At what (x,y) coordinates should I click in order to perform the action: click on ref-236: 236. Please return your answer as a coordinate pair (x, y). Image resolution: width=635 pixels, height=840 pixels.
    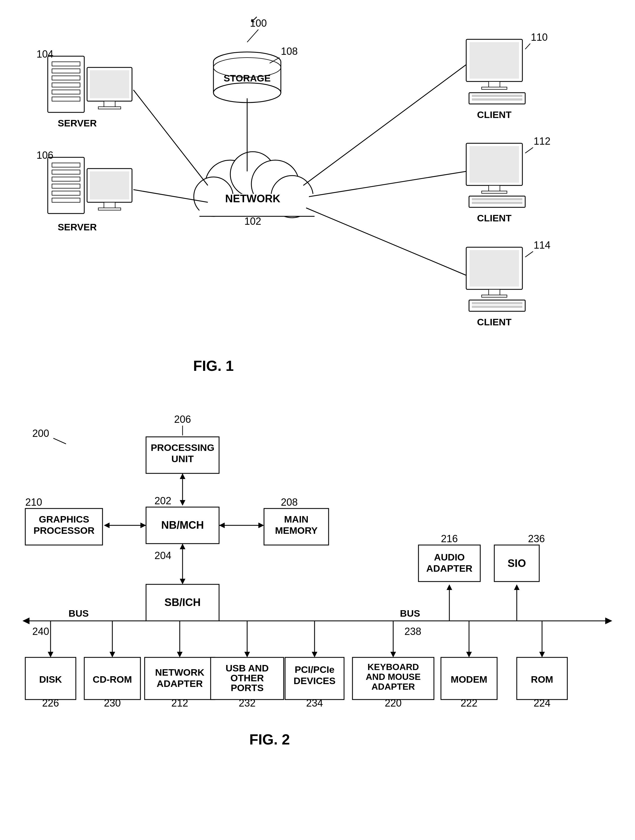
    Looking at the image, I should click on (536, 538).